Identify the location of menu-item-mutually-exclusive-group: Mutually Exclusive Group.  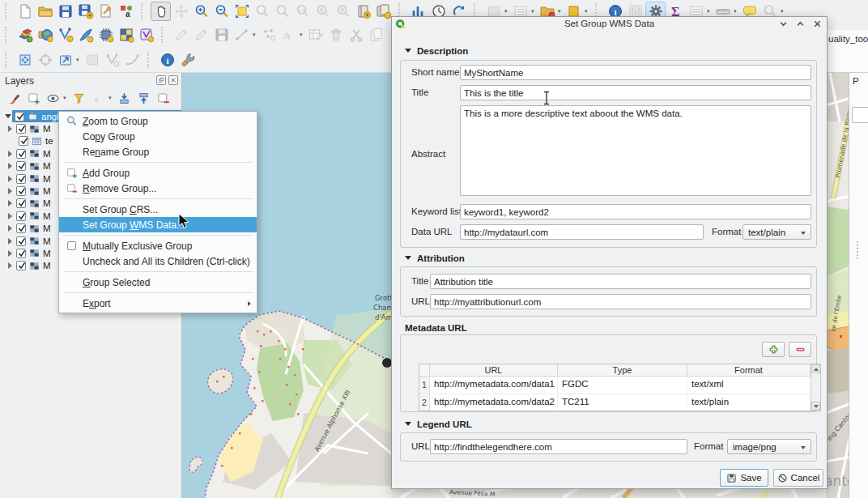
(158, 246).